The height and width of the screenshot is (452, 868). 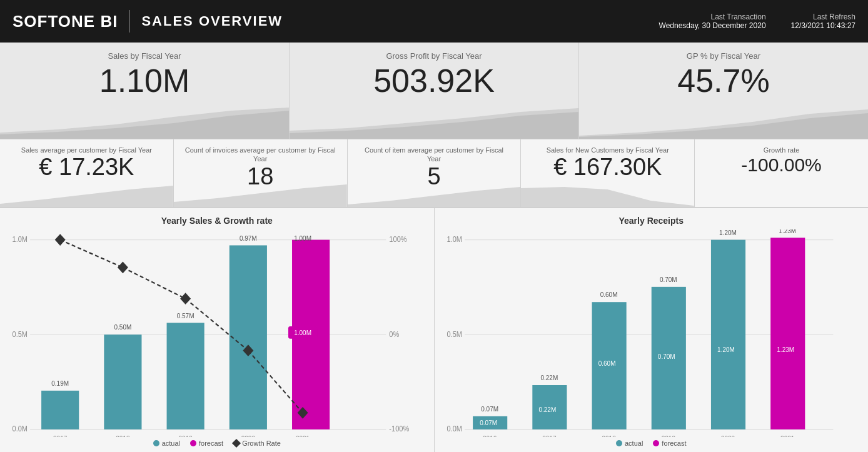 What do you see at coordinates (261, 173) in the screenshot?
I see `kpi-invoices-avg: Count of invoices average per customer b…` at bounding box center [261, 173].